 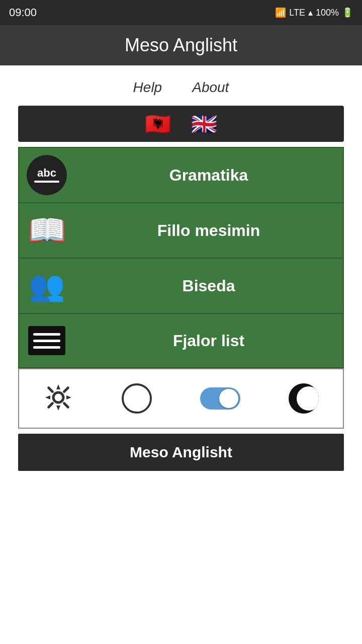 I want to click on gramatika-icon: abc, so click(x=47, y=175).